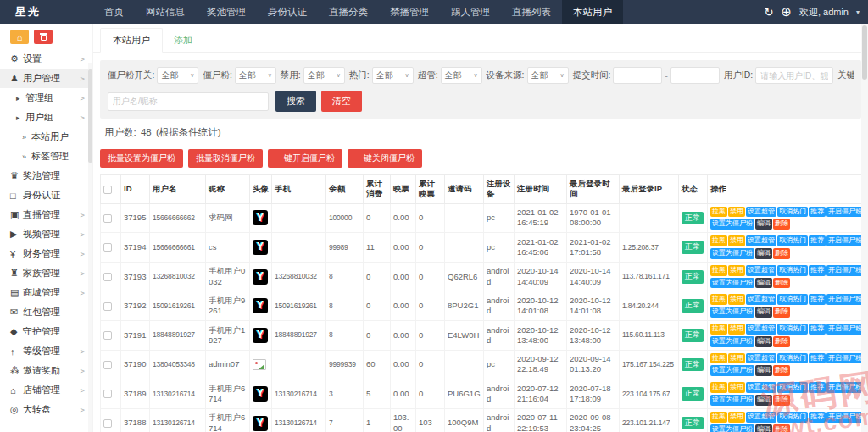 The width and height of the screenshot is (868, 432). I want to click on sidebar-item: ♟ 用户管理 >, so click(46, 78).